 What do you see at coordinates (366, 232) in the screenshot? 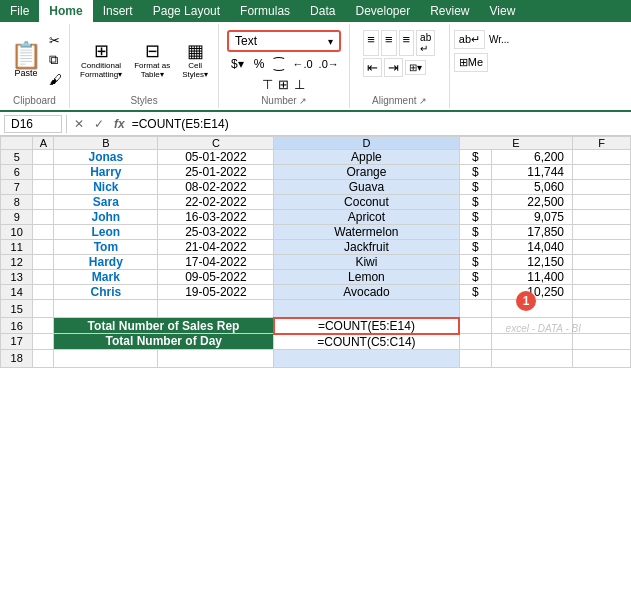
I see `cell-d: Watermelon` at bounding box center [366, 232].